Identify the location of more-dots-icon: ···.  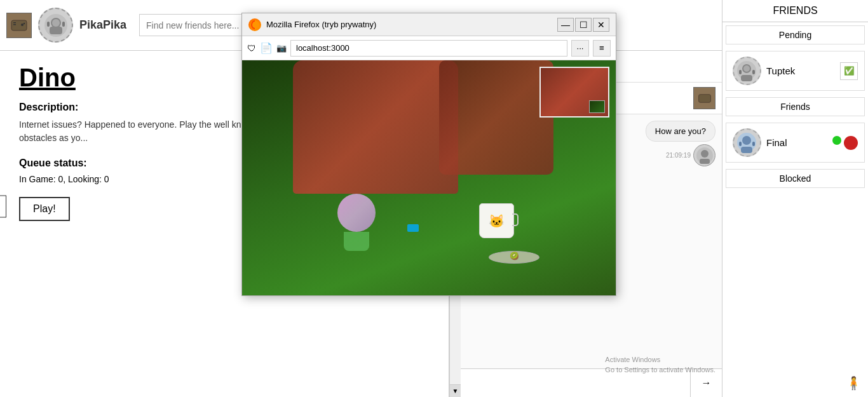
(580, 48).